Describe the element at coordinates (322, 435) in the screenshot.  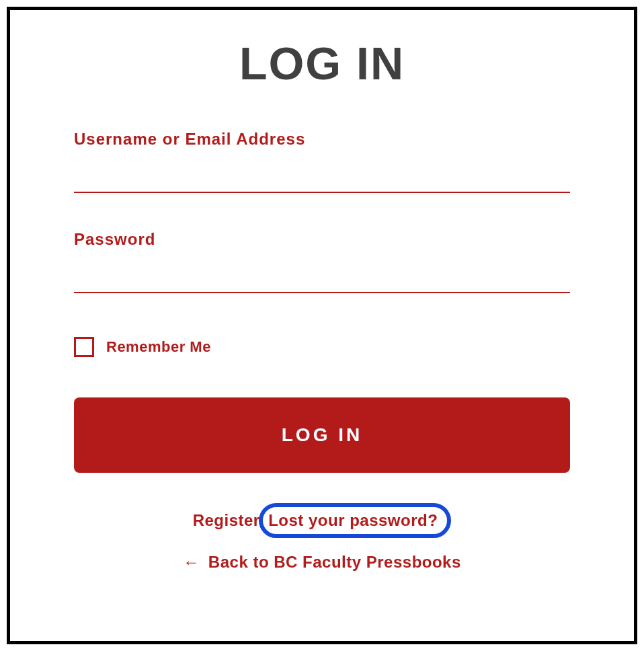
I see `login-button: LOG IN` at that location.